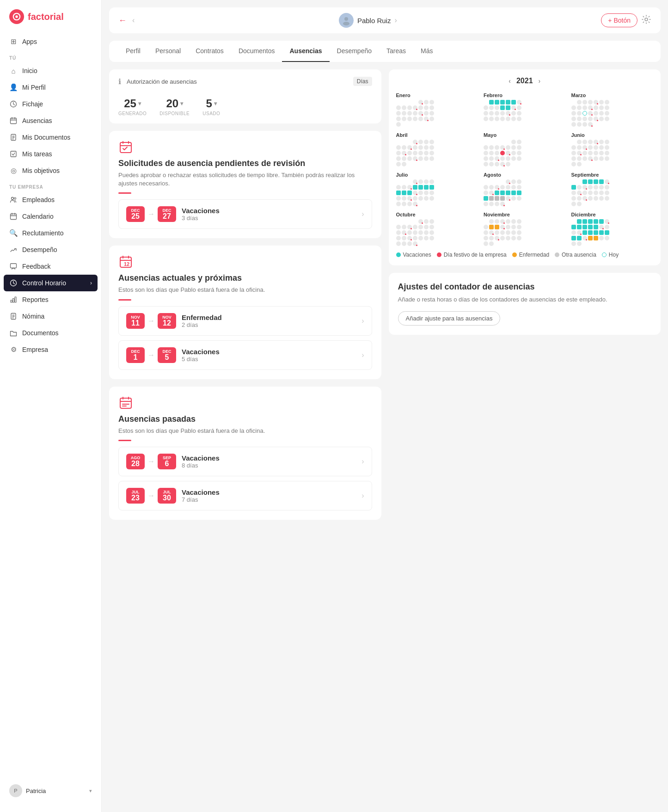 This screenshot has height=812, width=668. Describe the element at coordinates (51, 250) in the screenshot. I see `sidebar-item-desempeno: Desempeño` at that location.